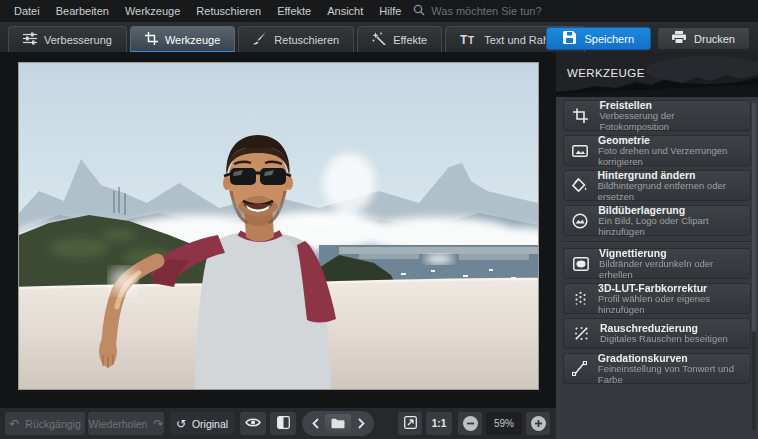 The width and height of the screenshot is (758, 439). I want to click on tool-description: Foto drehen und Verzerrungen korrigieren, so click(670, 157).